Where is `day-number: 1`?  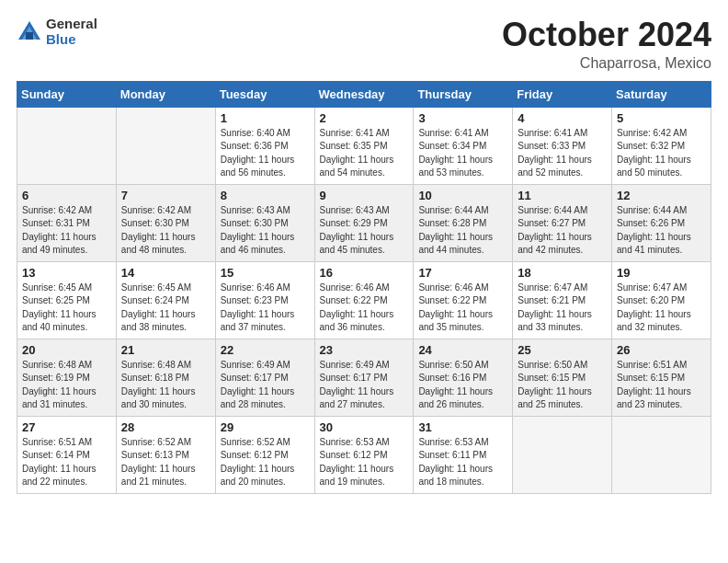 day-number: 1 is located at coordinates (265, 118).